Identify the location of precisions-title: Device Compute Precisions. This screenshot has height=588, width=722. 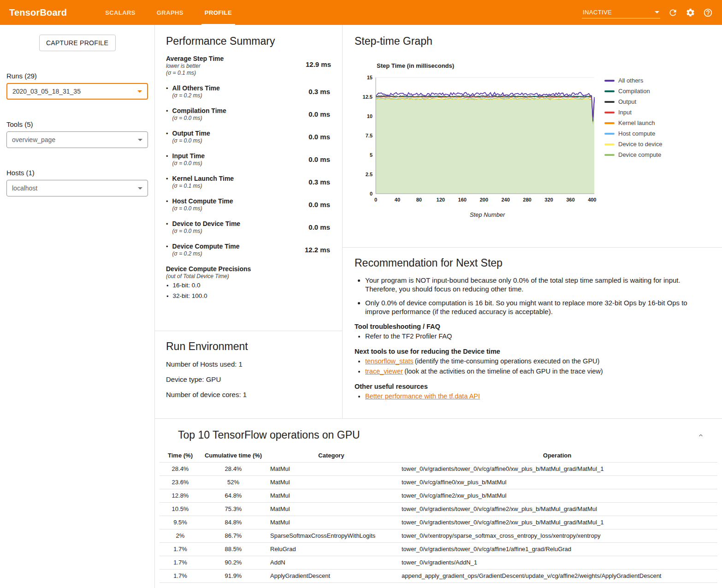
(249, 269).